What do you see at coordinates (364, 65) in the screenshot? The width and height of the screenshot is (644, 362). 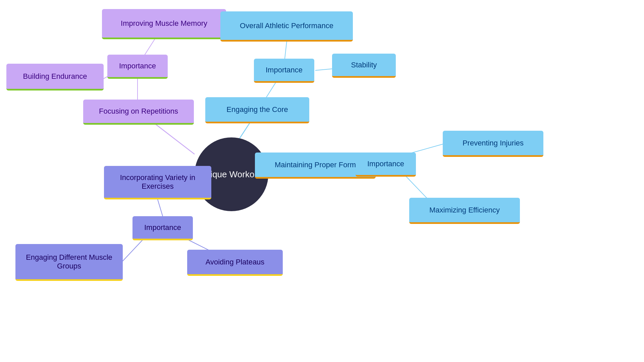 I see `stability-label: Stability` at bounding box center [364, 65].